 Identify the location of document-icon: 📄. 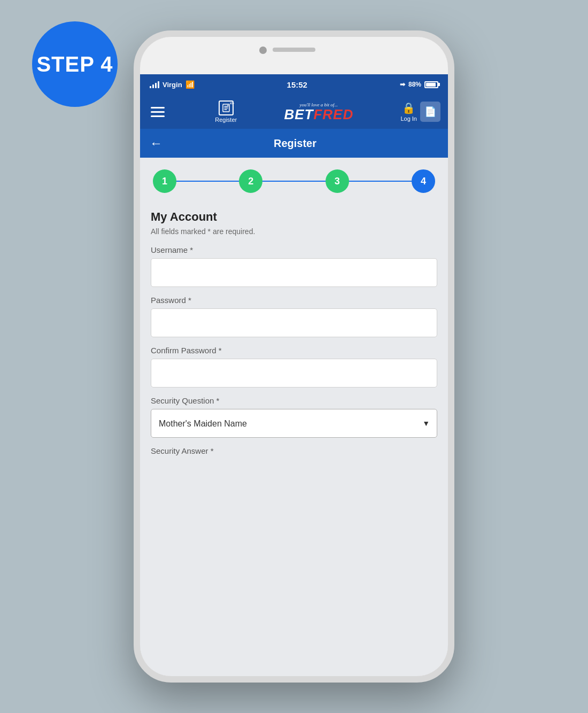
(430, 112).